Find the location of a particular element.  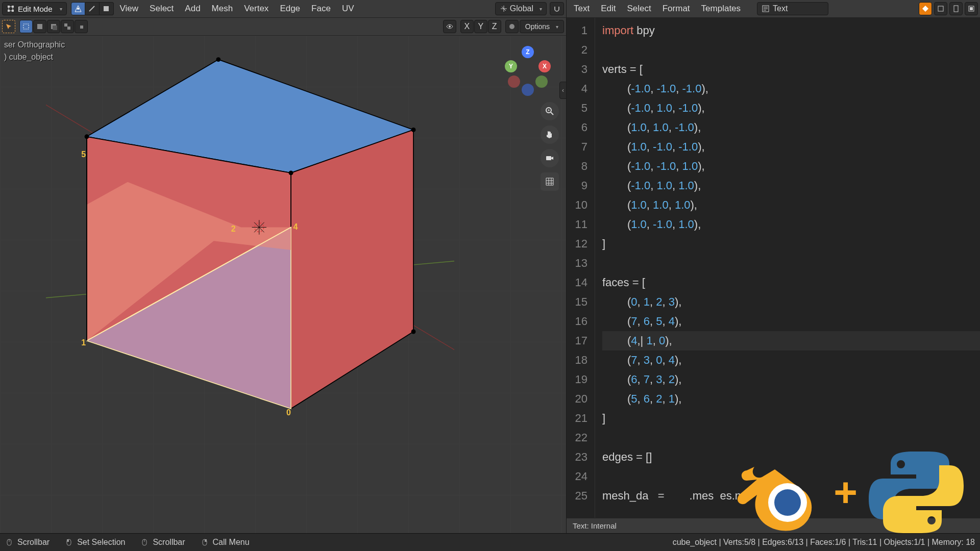

line-gutter: 1234567891011121314151617181920212223242… is located at coordinates (581, 268).